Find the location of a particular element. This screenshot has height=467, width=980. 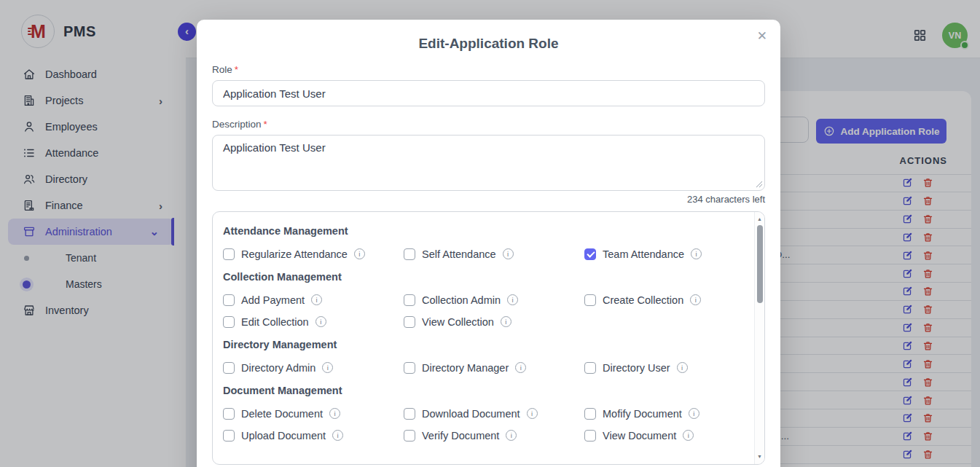

permission-grid: Add PaymentiCollection AdminiCreate Coll… is located at coordinates (488, 310).